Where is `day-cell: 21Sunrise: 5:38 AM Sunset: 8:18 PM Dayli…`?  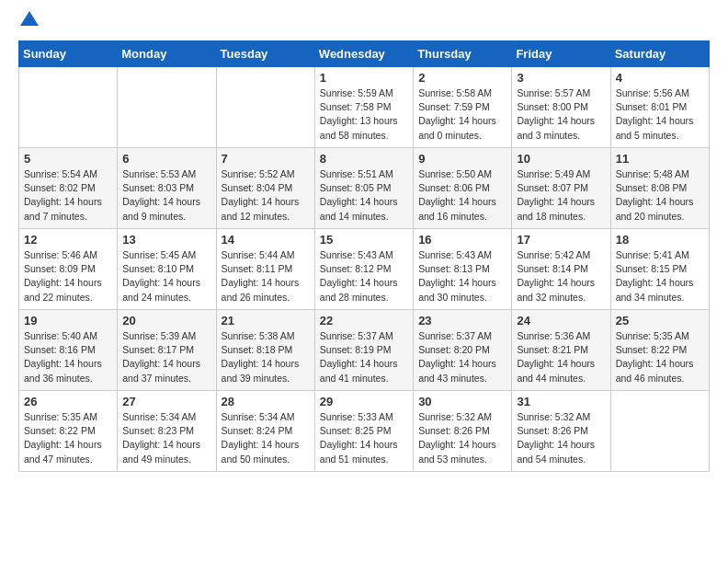 day-cell: 21Sunrise: 5:38 AM Sunset: 8:18 PM Dayli… is located at coordinates (265, 350).